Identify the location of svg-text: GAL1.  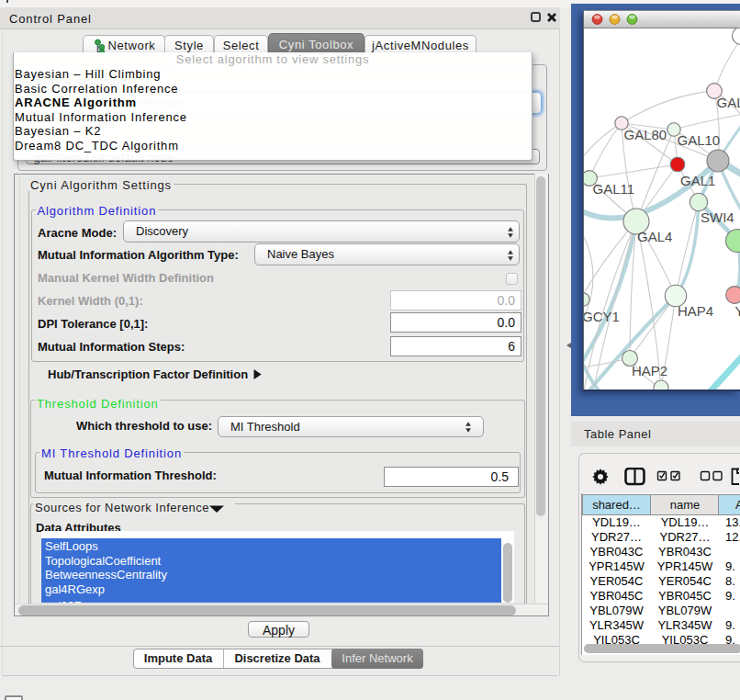
(698, 180).